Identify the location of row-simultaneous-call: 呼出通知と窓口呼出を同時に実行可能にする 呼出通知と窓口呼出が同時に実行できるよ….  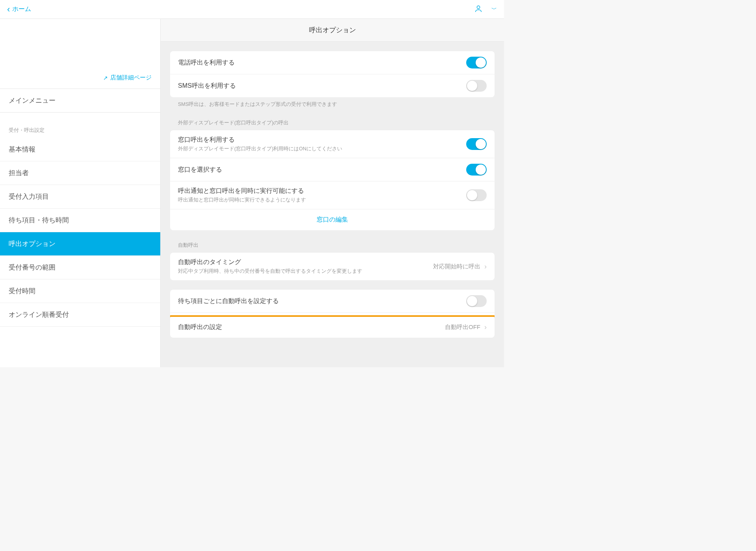
(332, 195).